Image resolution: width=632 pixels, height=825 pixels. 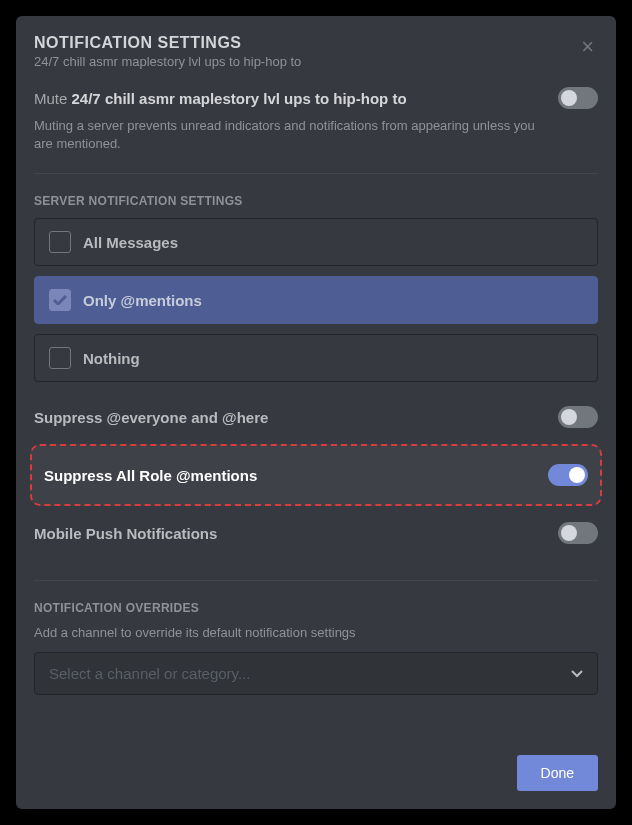 I want to click on mute-server-section: Mute 24/7 chill asmr maplestory lvl ups …, so click(x=316, y=120).